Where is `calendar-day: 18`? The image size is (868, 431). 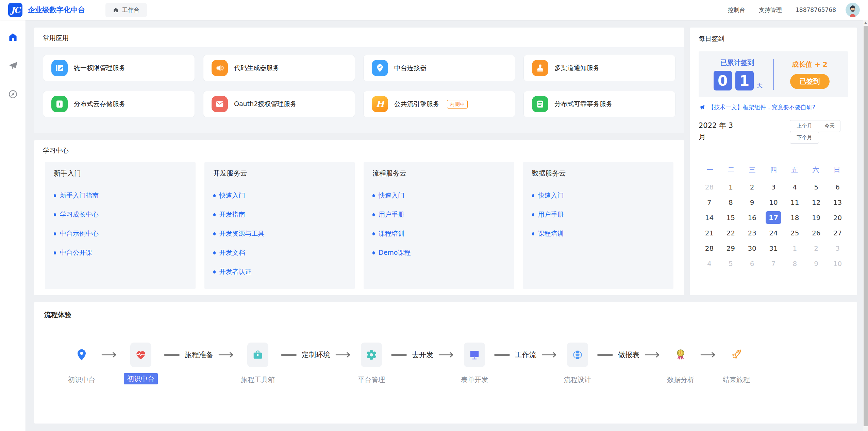
calendar-day: 18 is located at coordinates (795, 218).